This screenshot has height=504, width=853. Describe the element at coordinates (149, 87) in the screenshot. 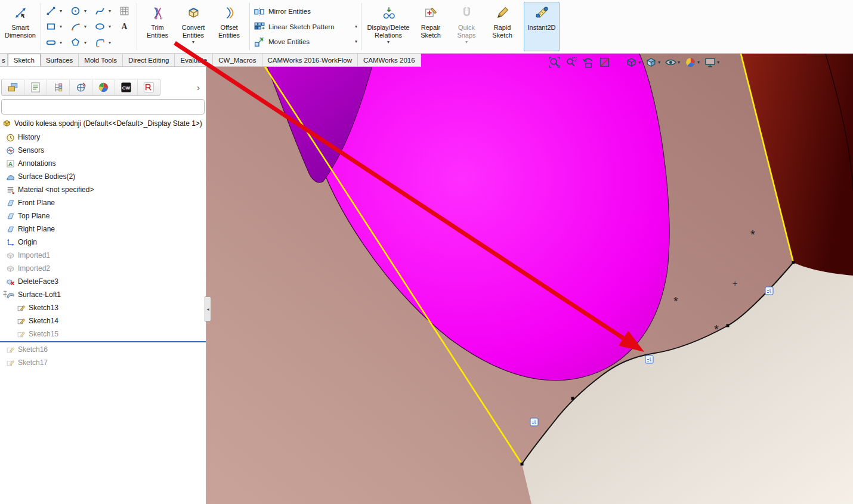

I see `camworks-operation-tree-tab` at that location.